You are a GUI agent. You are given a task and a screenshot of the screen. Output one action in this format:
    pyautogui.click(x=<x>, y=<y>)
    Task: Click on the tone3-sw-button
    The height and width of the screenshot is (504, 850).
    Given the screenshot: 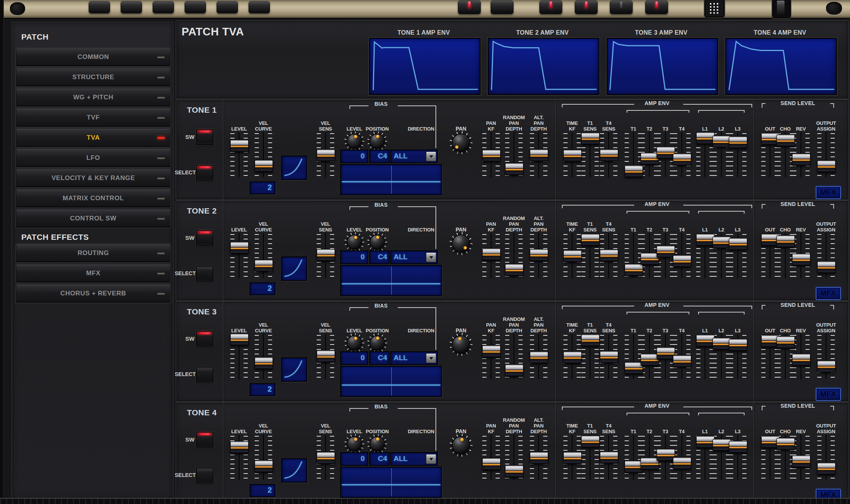 What is the action you would take?
    pyautogui.click(x=205, y=339)
    